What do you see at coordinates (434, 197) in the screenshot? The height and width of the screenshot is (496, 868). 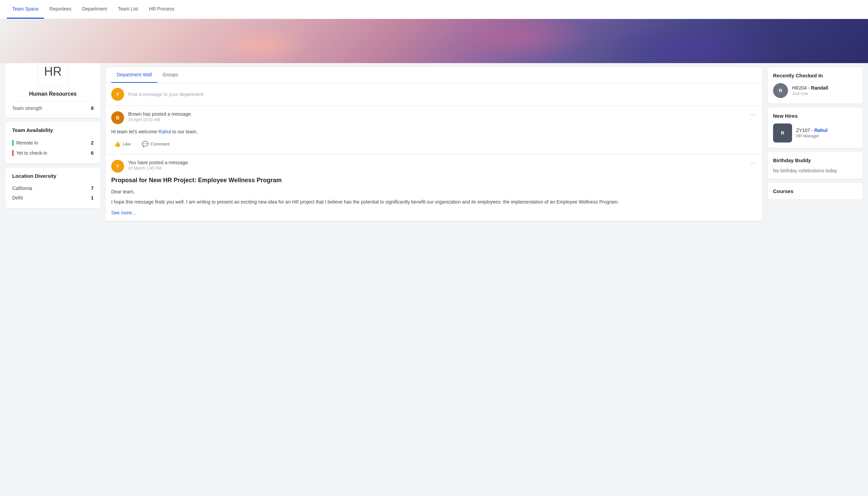 I see `wellness-post-body: Dear team, I hope this message finds you…` at bounding box center [434, 197].